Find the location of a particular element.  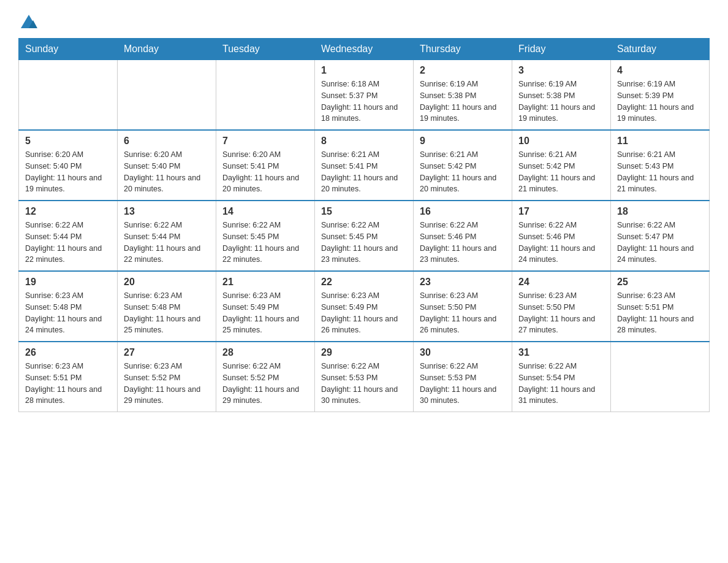

day-info: Sunrise: 6:23 AMSunset: 5:52 PMDaylight:… is located at coordinates (167, 384).